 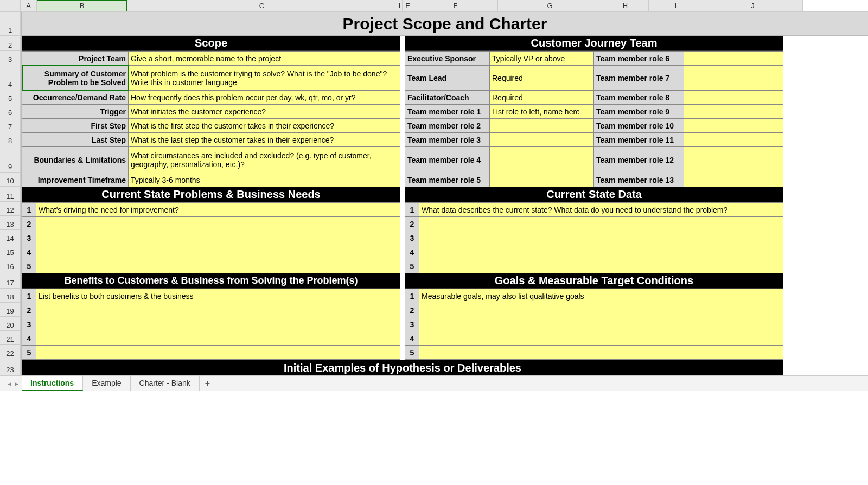 What do you see at coordinates (75, 160) in the screenshot?
I see `scope-label: Boundaries & Limitations` at bounding box center [75, 160].